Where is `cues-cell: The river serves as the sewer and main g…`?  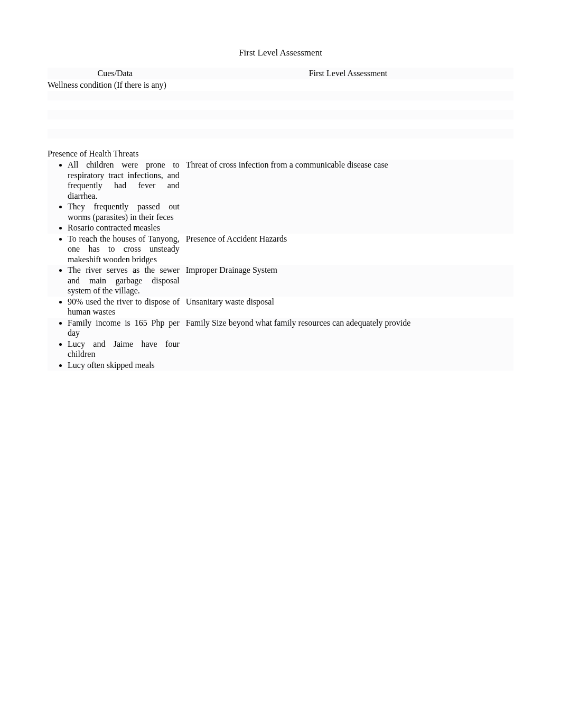
cues-cell: The river serves as the sewer and main g… is located at coordinates (115, 281).